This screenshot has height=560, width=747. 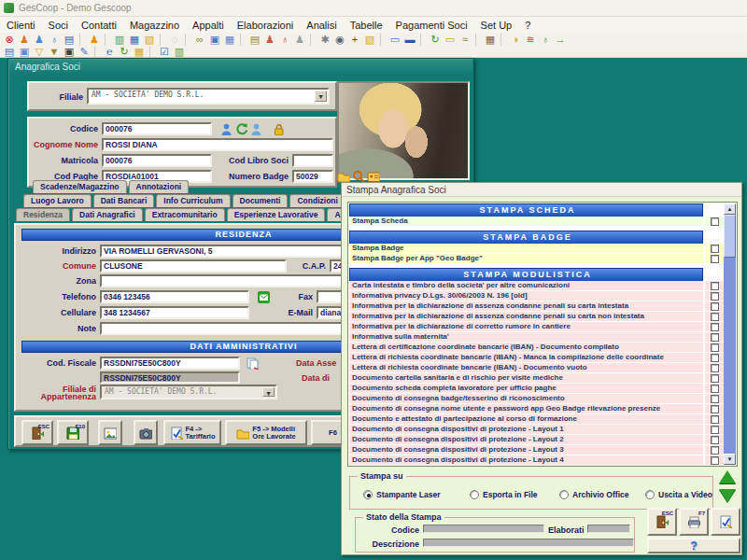 I want to click on tariffario-f4-button: F4 ->Tariffario, so click(x=192, y=433).